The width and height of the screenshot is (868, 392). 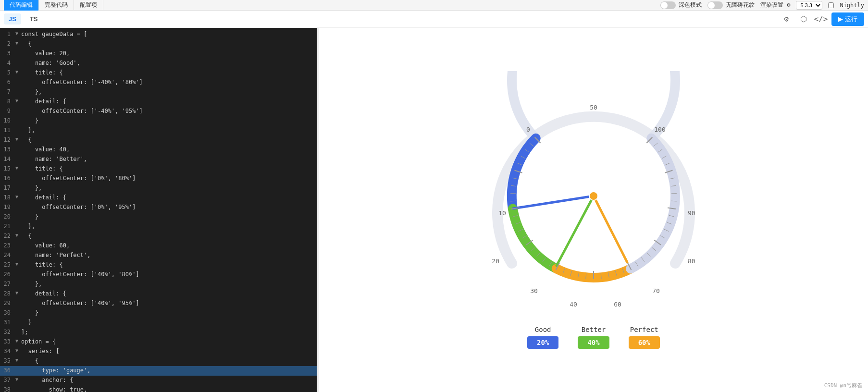 What do you see at coordinates (169, 389) in the screenshot?
I see `line-content: show: true,` at bounding box center [169, 389].